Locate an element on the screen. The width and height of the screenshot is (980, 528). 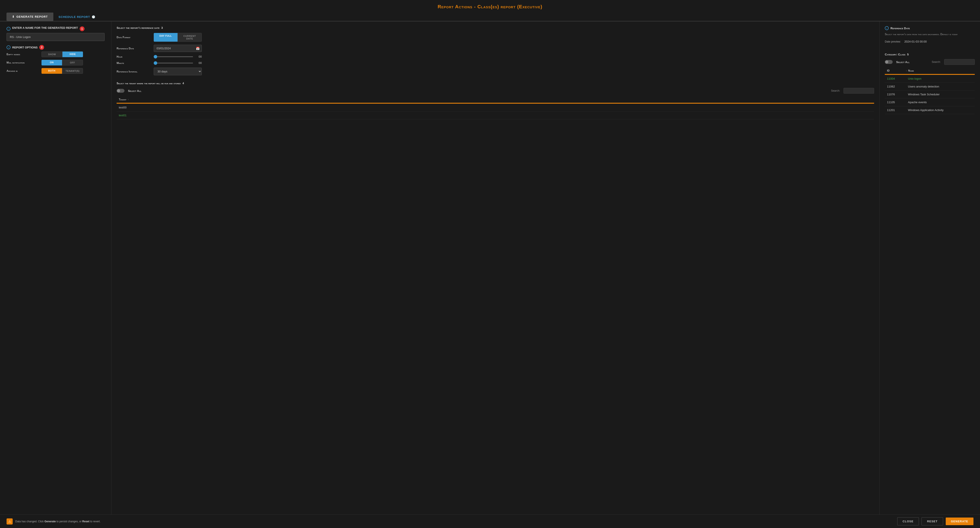
tab-generate-label: Generate Report is located at coordinates (32, 17).